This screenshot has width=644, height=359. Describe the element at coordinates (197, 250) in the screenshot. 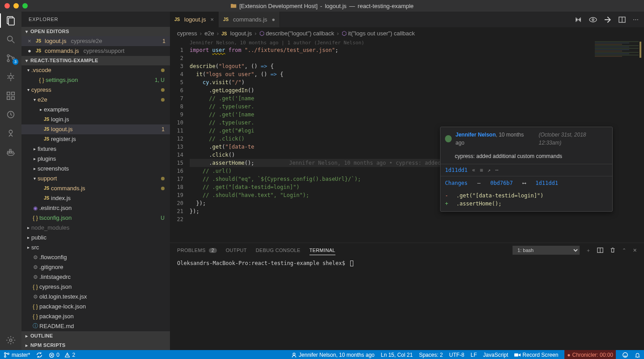

I see `tab-problems: PROBLEMS 2` at that location.